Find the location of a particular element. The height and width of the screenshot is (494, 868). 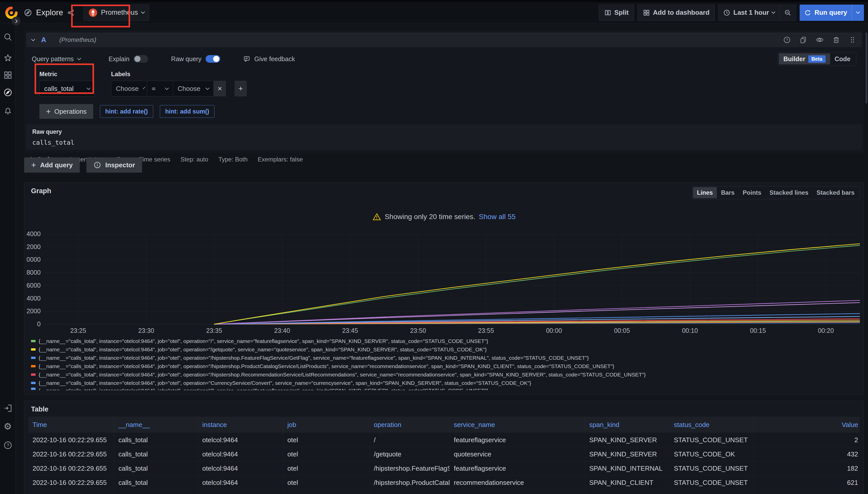

help-circle-icon: ? is located at coordinates (8, 445).